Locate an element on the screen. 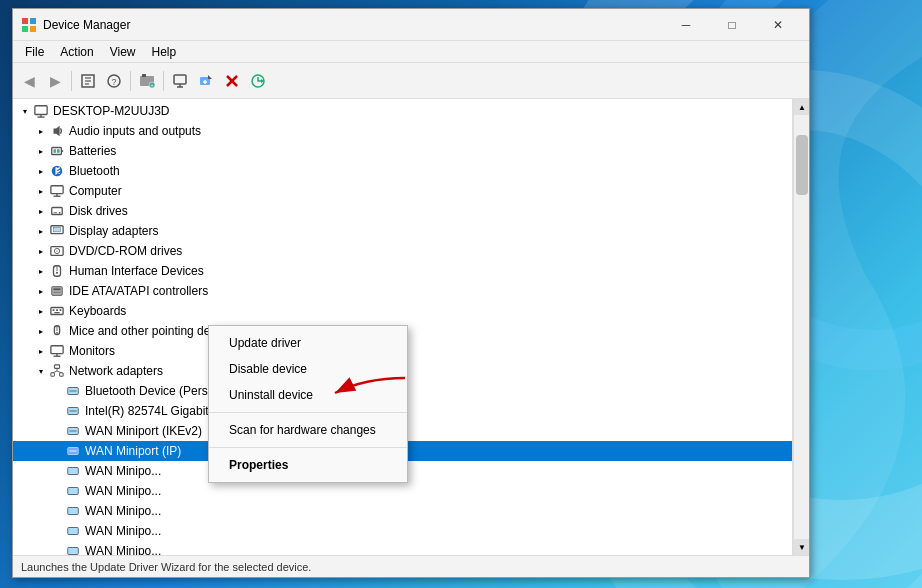  wan2-expand is located at coordinates (57, 491).